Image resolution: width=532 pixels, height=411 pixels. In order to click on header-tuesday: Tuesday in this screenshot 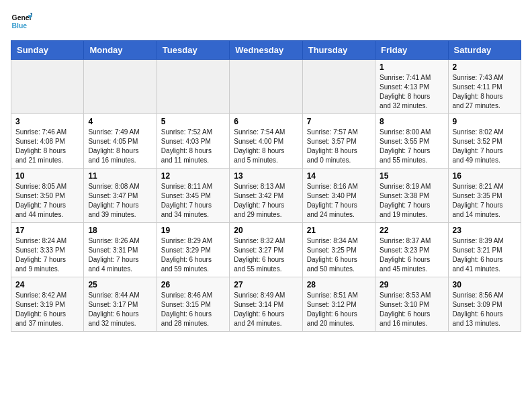, I will do `click(193, 50)`.